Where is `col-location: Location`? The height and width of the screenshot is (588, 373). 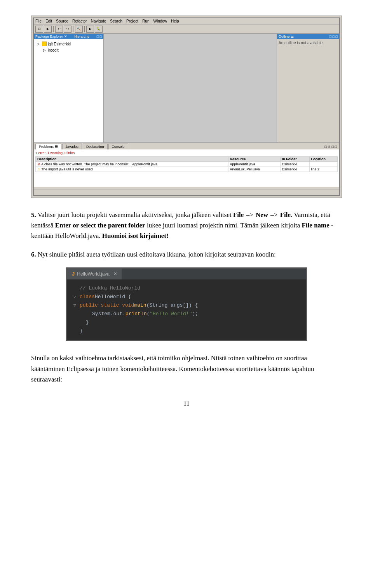
col-location: Location is located at coordinates (323, 159).